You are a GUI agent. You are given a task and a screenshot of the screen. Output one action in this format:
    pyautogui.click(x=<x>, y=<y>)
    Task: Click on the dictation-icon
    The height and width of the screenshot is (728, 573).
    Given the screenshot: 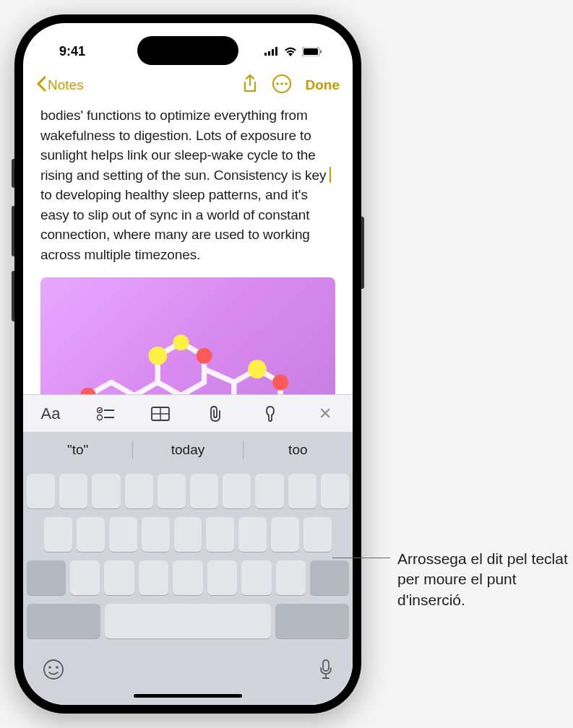 What is the action you would take?
    pyautogui.click(x=326, y=672)
    